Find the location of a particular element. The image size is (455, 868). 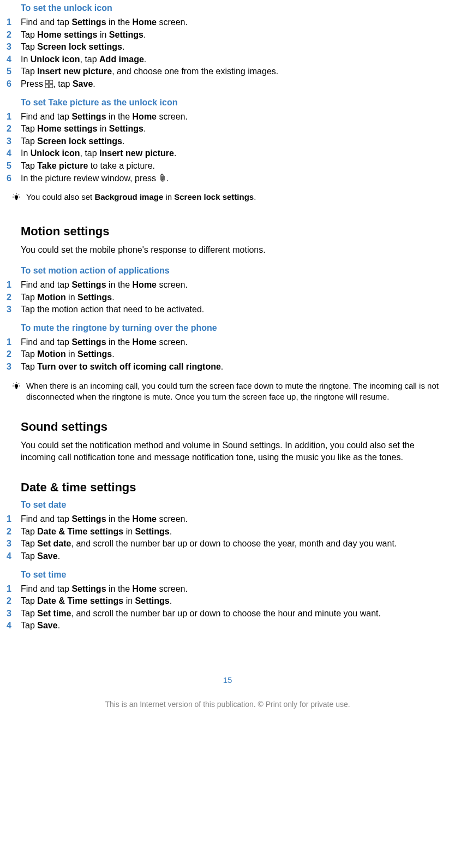

step-item: In Unlock icon, tap Insert new picture. is located at coordinates (224, 153).